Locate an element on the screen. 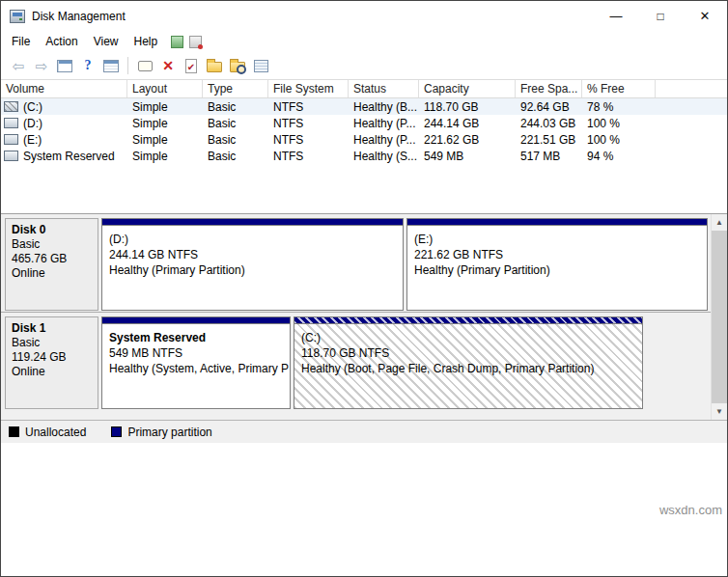 This screenshot has width=728, height=577. scrollbar-up-icon: ▲ is located at coordinates (719, 222).